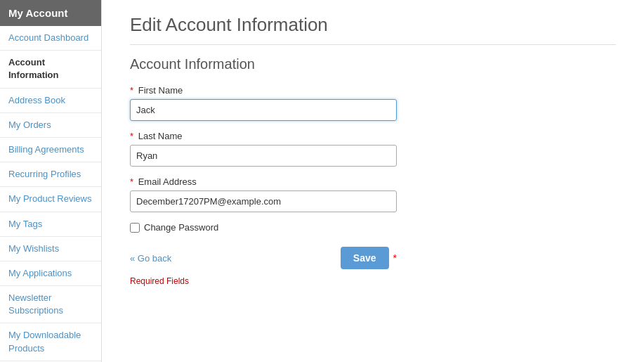 The height and width of the screenshot is (362, 644). Describe the element at coordinates (132, 136) in the screenshot. I see `last-name-required-star: *` at that location.